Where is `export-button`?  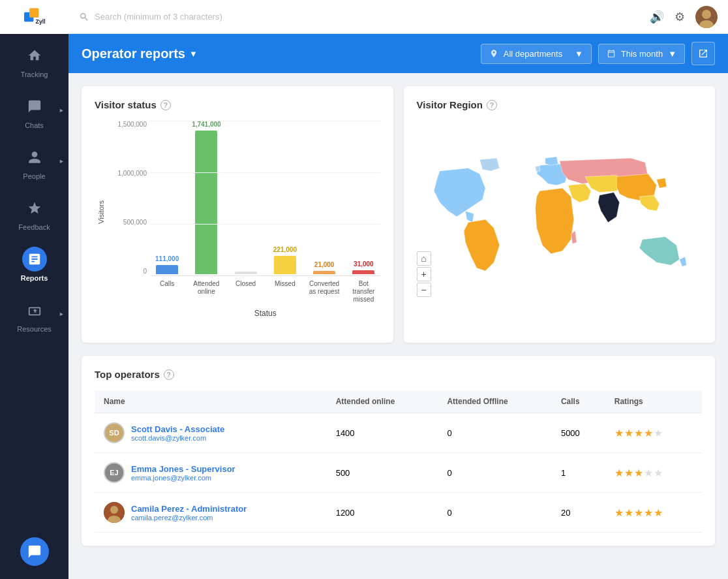
export-button is located at coordinates (703, 54).